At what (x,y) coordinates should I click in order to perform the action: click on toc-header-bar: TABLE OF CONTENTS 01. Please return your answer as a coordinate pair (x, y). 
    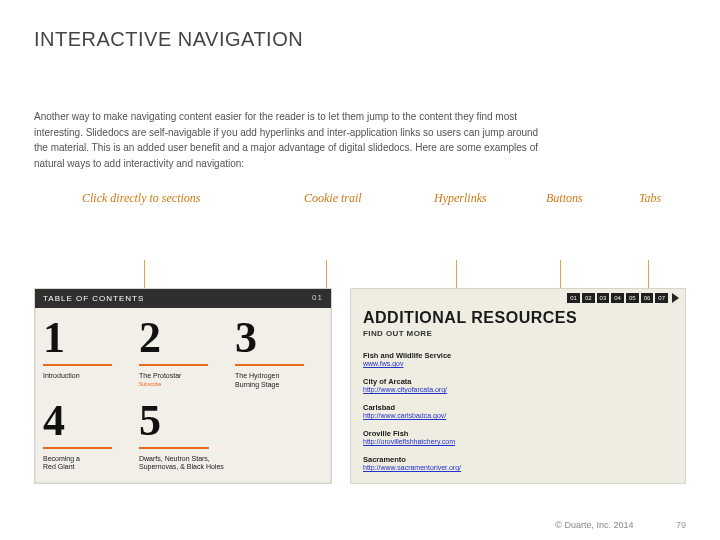
    Looking at the image, I should click on (183, 298).